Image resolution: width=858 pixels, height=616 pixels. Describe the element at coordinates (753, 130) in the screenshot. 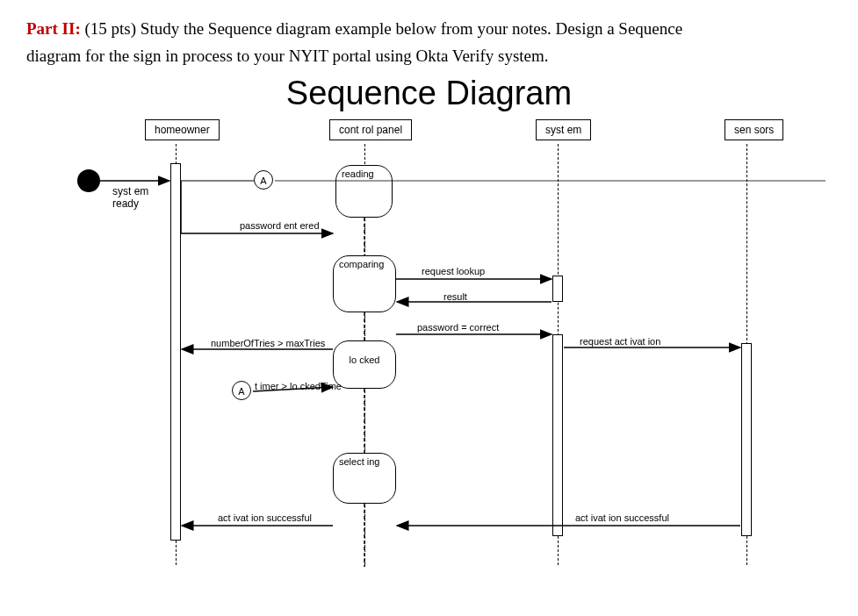

I see `participant-sensors-label: sen sors` at that location.